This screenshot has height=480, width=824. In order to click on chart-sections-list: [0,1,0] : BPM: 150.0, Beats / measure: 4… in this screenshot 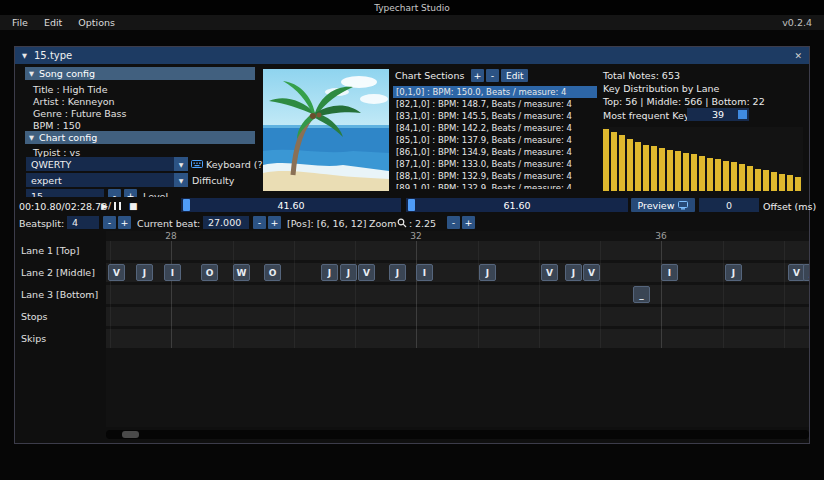, I will do `click(495, 138)`.